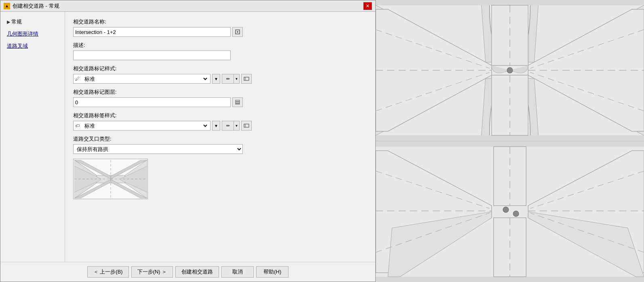 The image size is (644, 282). What do you see at coordinates (33, 137) in the screenshot?
I see `nav-panel: ▶ 常规 几何图形详情 道路叉域` at bounding box center [33, 137].